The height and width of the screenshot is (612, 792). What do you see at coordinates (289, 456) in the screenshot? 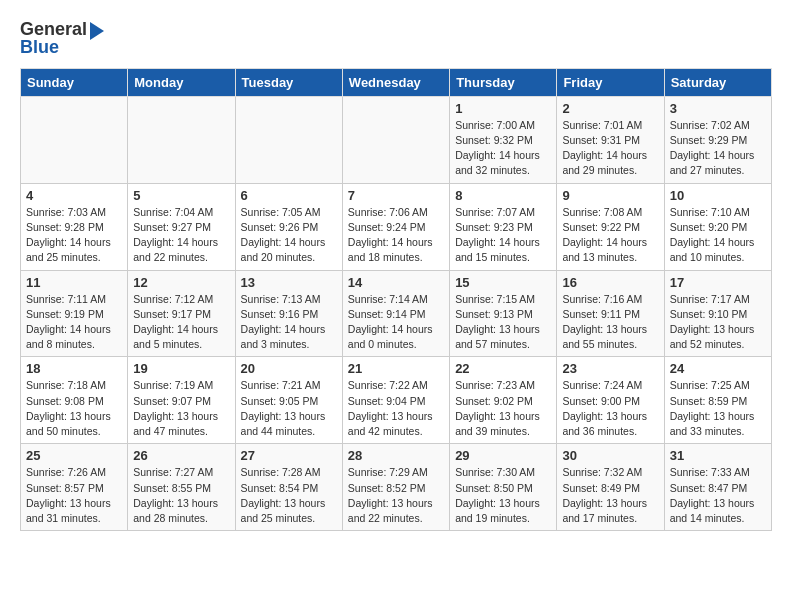
I see `day-number: 27` at bounding box center [289, 456].